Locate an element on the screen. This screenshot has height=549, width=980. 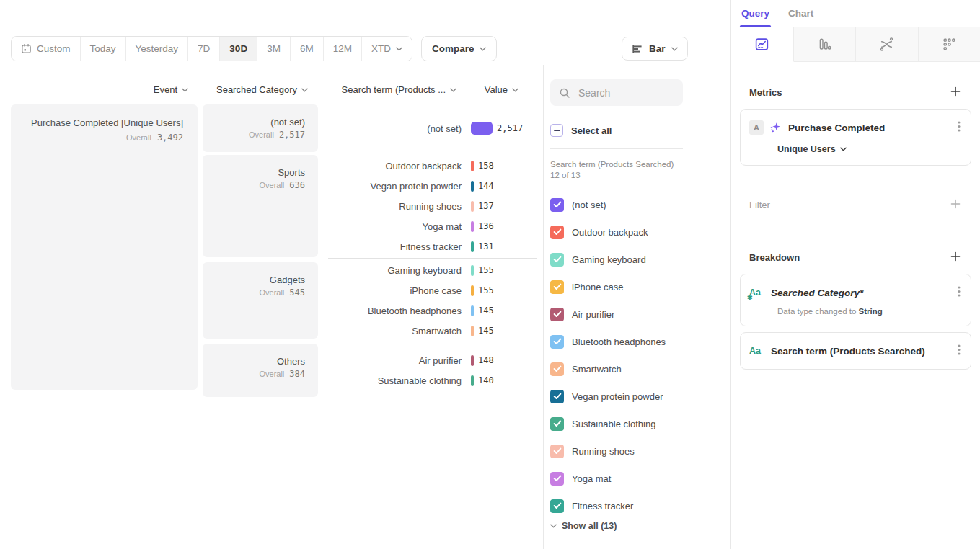
filter-item: Air purifier is located at coordinates (640, 314).